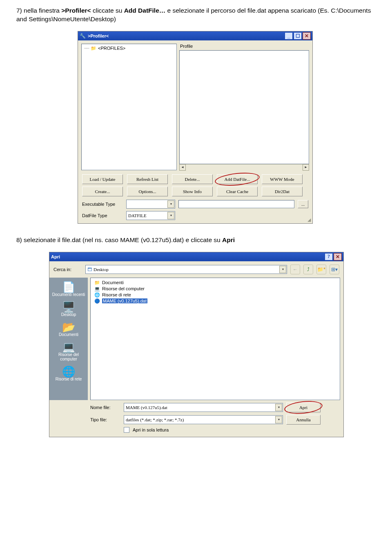  I want to click on window-title: Apri, so click(56, 257).